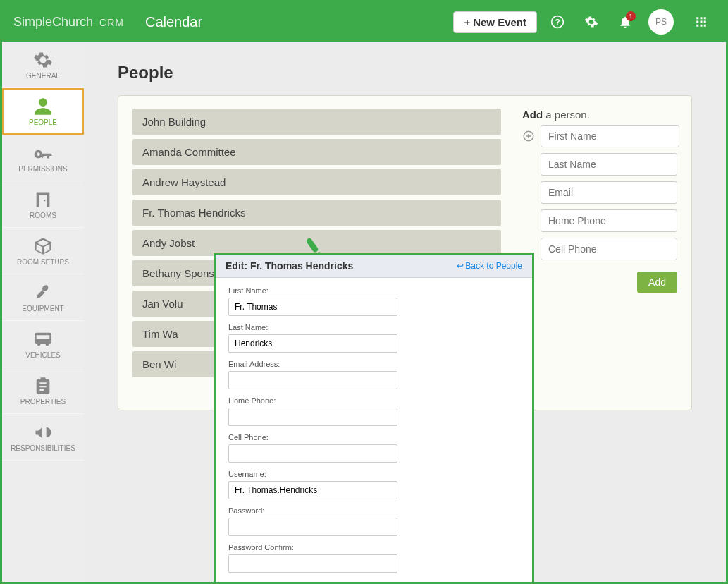 The height and width of the screenshot is (584, 728). What do you see at coordinates (500, 23) in the screenshot?
I see `new-event-label: New Event` at bounding box center [500, 23].